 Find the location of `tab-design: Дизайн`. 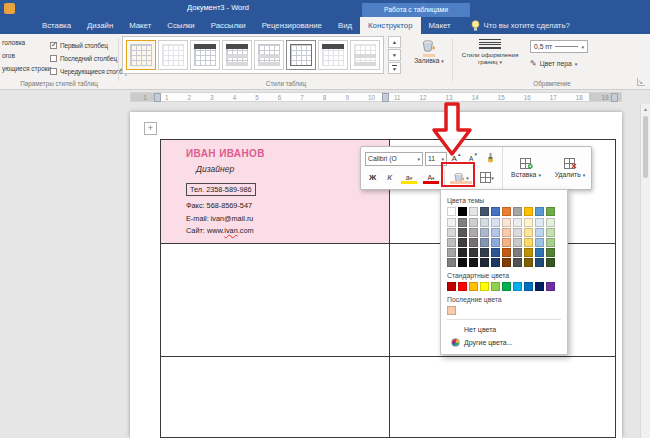

tab-design: Дизайн is located at coordinates (100, 26).